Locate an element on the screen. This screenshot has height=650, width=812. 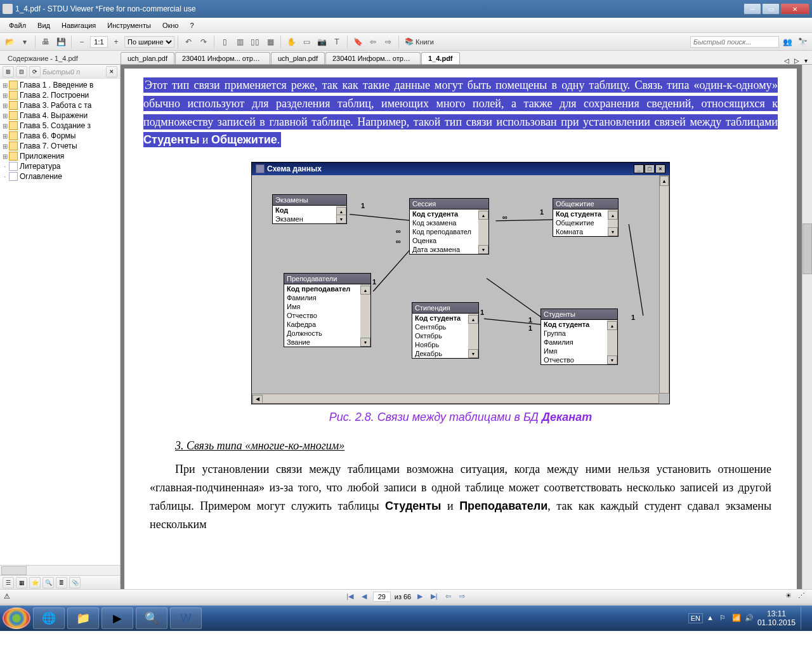
table-field: Фамилия is located at coordinates (327, 298).